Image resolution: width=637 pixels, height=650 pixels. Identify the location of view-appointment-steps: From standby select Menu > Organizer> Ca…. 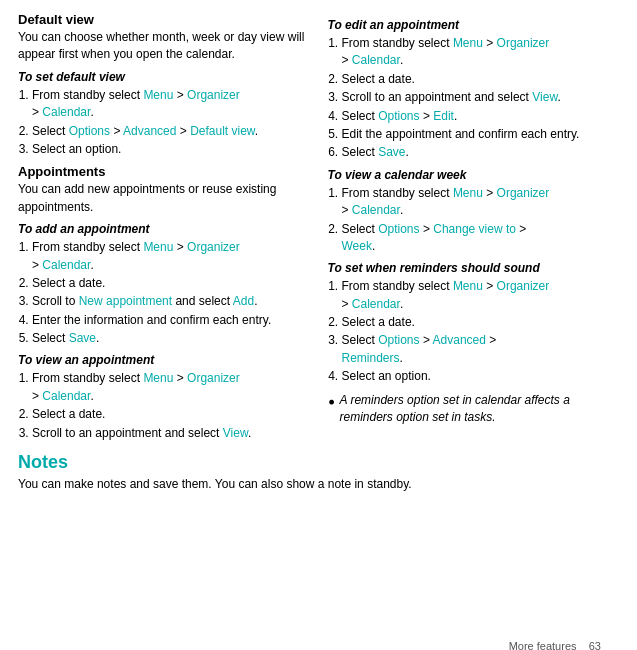
(164, 406).